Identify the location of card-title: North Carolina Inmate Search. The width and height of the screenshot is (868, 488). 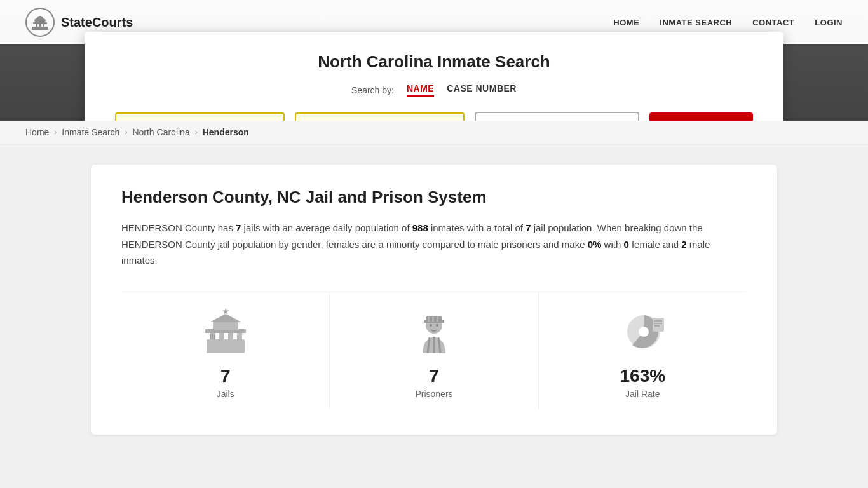
(434, 62).